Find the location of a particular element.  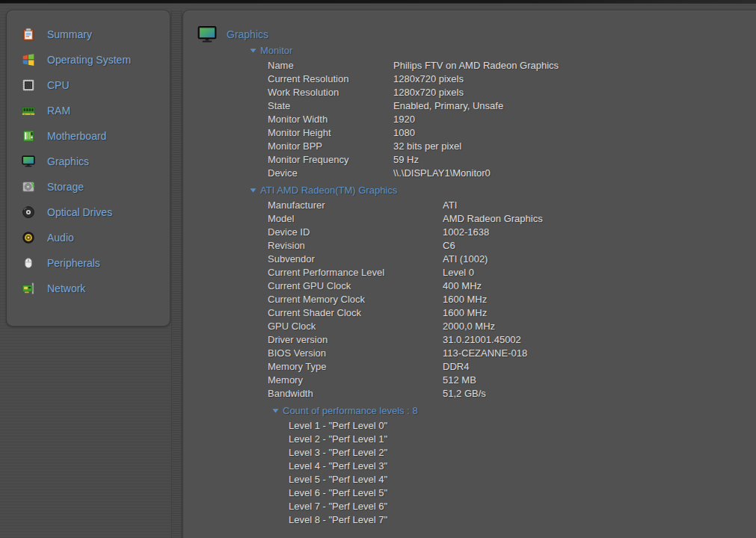

sidebar-item-audio: Audio is located at coordinates (88, 238).